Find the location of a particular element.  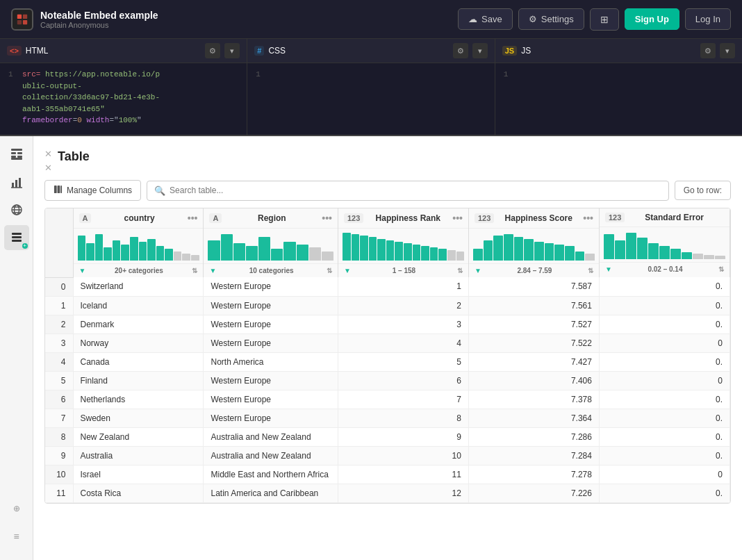

table-toolbar: Manage Columns 🔍 Go to row: is located at coordinates (388, 190).